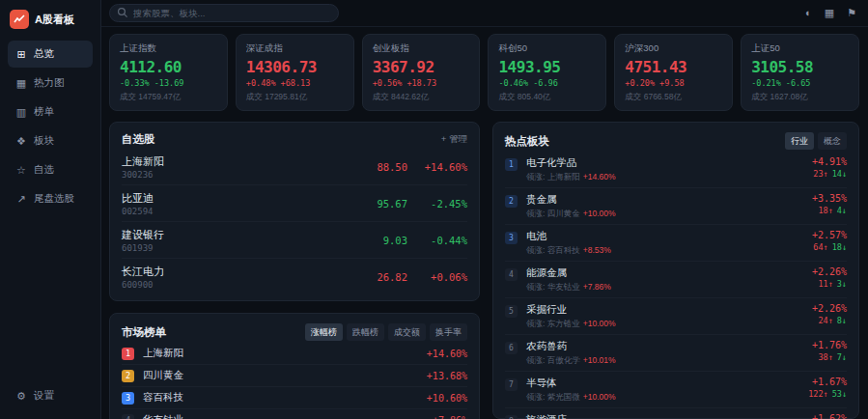  I want to click on sidebar-item-settings: ⚙ 设置, so click(50, 396).